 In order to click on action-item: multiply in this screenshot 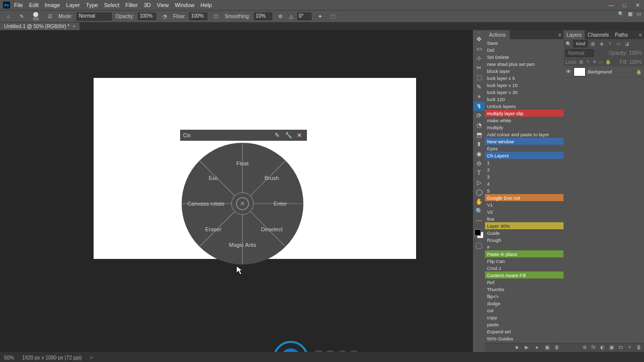, I will do `click(524, 127)`.